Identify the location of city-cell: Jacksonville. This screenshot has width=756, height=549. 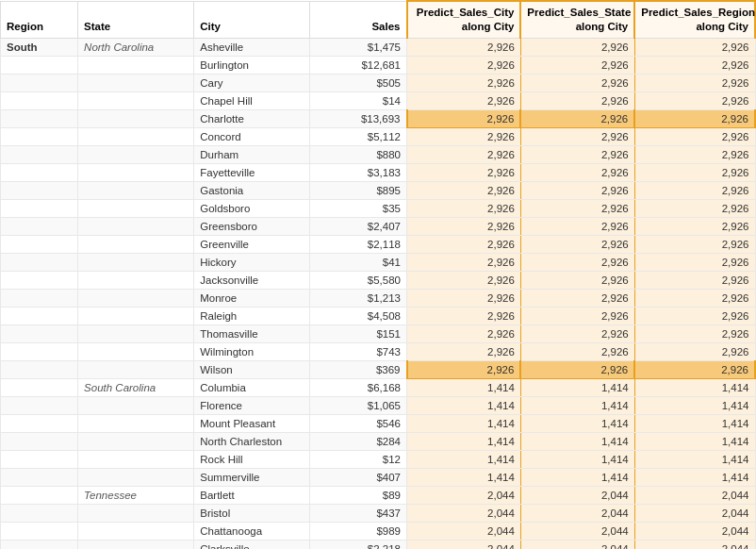
(253, 279).